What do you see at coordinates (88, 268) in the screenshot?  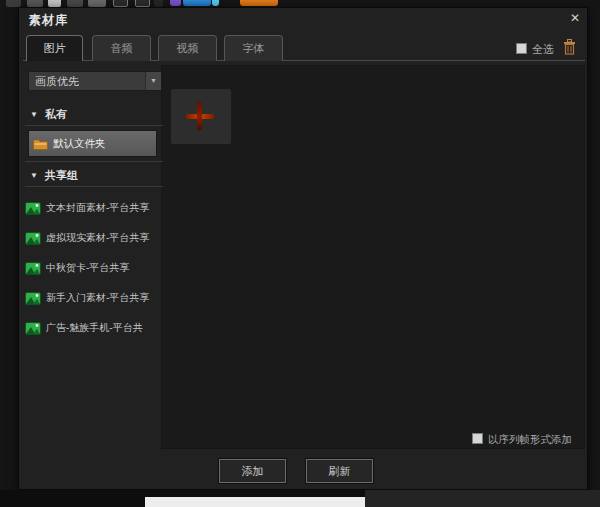 I see `sidebar-item-label: 中秋贺卡-平台共享` at bounding box center [88, 268].